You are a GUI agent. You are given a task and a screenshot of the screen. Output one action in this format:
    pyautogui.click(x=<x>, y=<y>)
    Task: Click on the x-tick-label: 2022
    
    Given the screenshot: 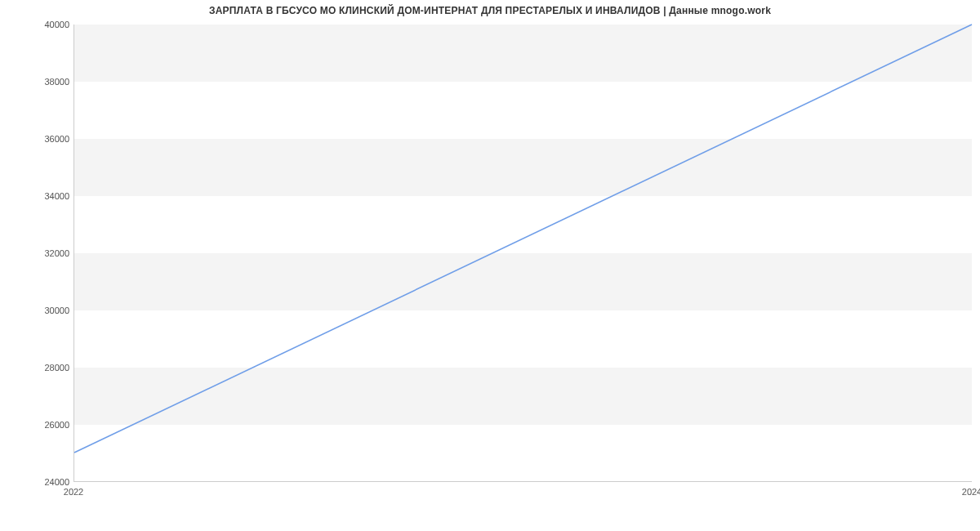 What is the action you would take?
    pyautogui.click(x=74, y=492)
    